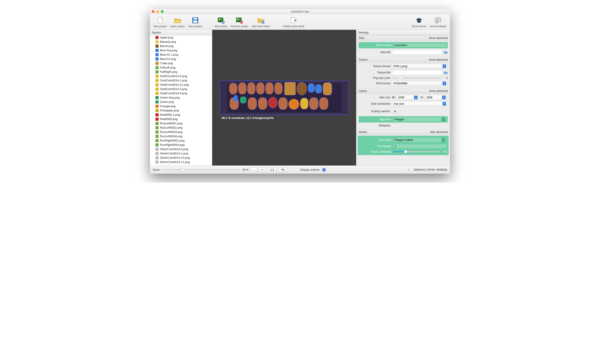 The image size is (600, 364). Describe the element at coordinates (261, 22) in the screenshot. I see `add-smart-folder-button: Add smart folder` at that location.